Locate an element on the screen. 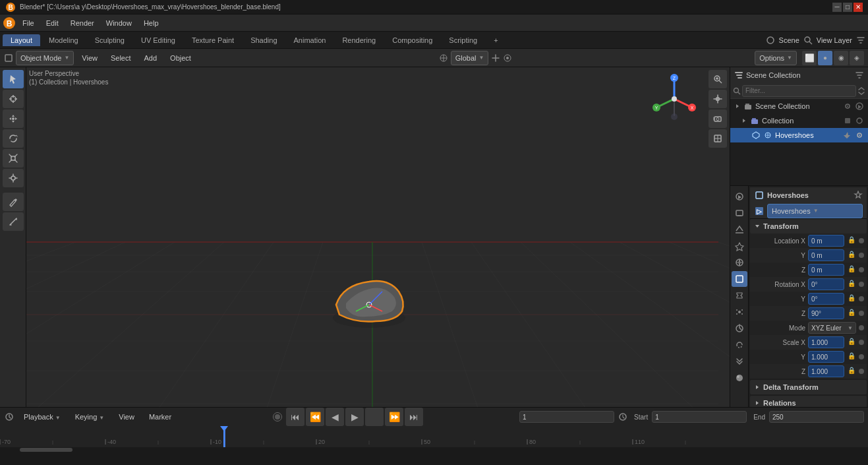 This screenshot has width=868, height=465. timeline-ruler: -70 -40 -10 20 50 80 110 is located at coordinates (434, 437).